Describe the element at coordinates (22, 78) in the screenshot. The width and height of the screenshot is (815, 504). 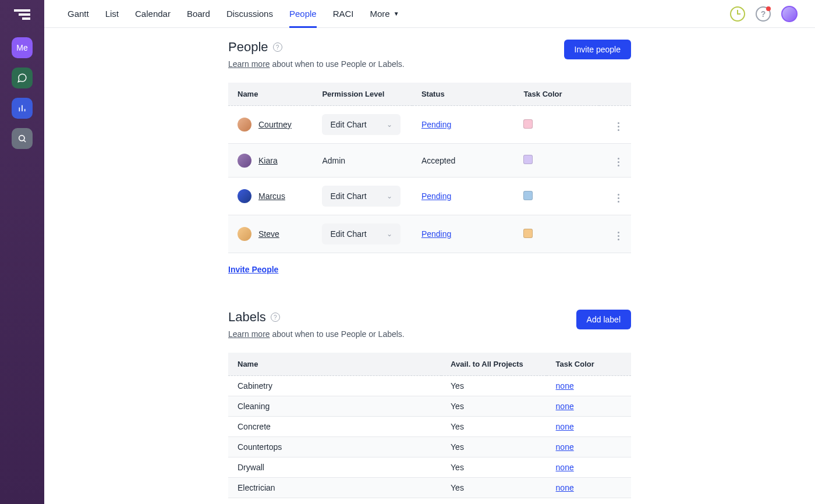
I see `sidebar-chat-button` at that location.